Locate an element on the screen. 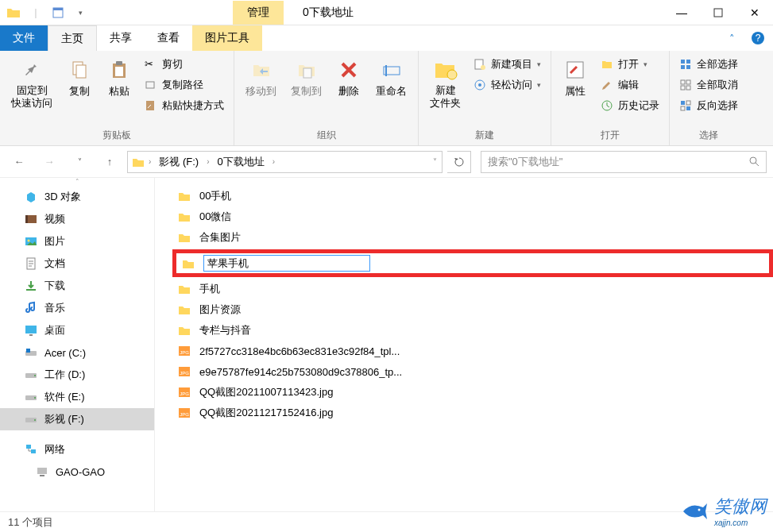  back-button: ← is located at coordinates (19, 162).